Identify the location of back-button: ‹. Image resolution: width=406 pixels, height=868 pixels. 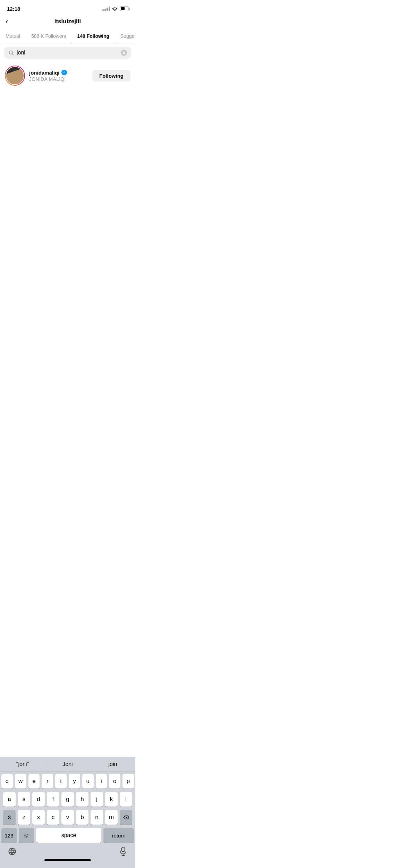
(7, 22).